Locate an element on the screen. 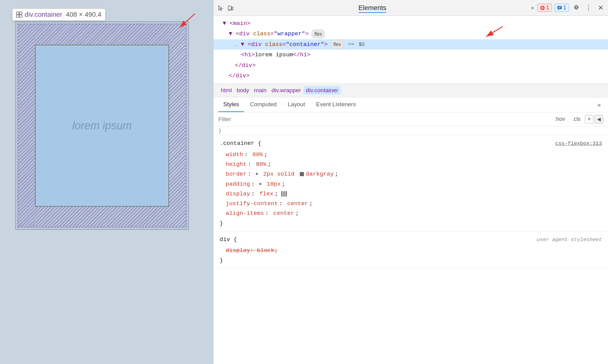 Image resolution: width=608 pixels, height=364 pixels. prop-align-items: align-items : center ; is located at coordinates (411, 213).